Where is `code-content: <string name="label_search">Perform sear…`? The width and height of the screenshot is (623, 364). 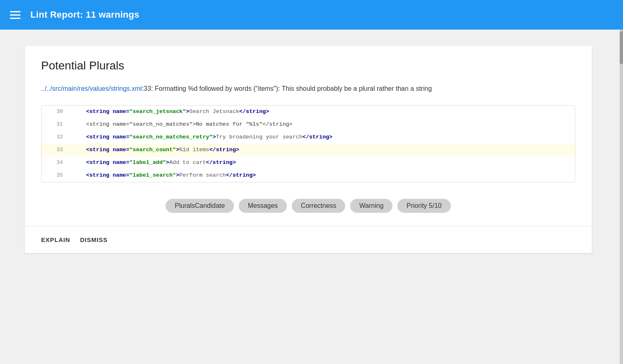 code-content: <string name="label_search">Perform sear… is located at coordinates (164, 176).